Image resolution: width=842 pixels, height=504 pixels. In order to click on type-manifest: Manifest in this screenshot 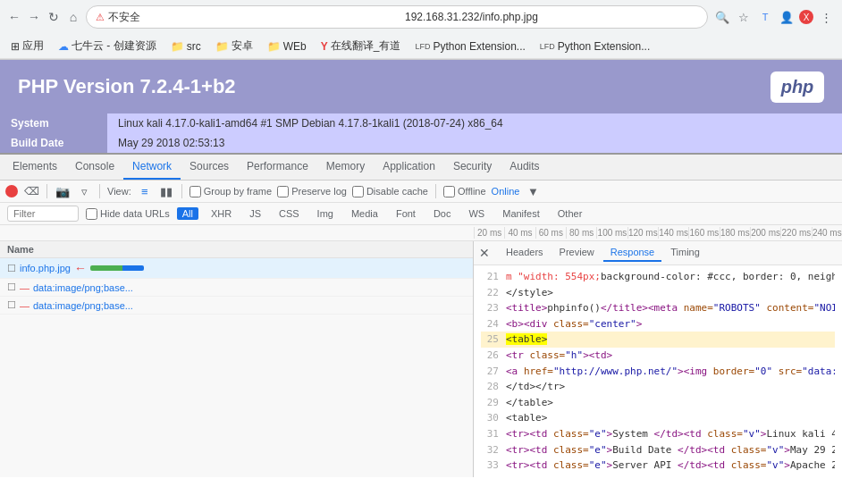, I will do `click(521, 214)`.